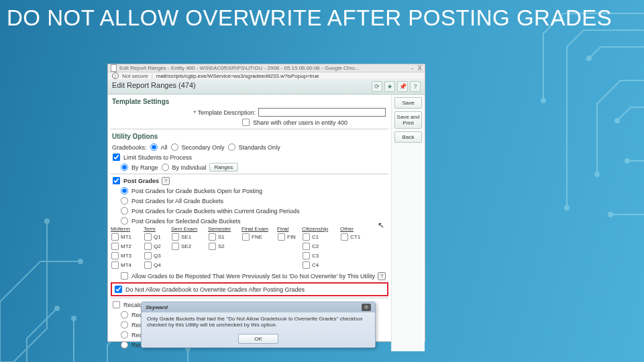 This screenshot has width=644, height=362. Describe the element at coordinates (154, 85) in the screenshot. I see `dialog-title: Edit Report Ranges (474)` at that location.